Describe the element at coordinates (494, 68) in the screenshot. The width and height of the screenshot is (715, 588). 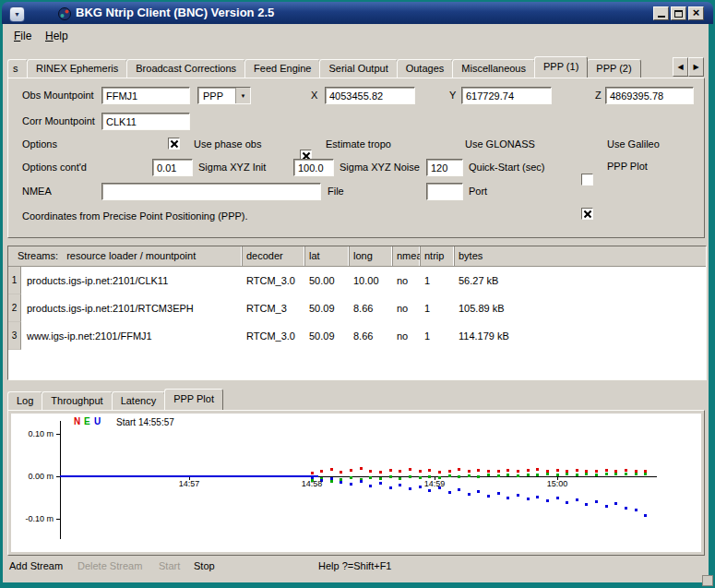
I see `tab-miscellaneous: Miscellaneous` at that location.